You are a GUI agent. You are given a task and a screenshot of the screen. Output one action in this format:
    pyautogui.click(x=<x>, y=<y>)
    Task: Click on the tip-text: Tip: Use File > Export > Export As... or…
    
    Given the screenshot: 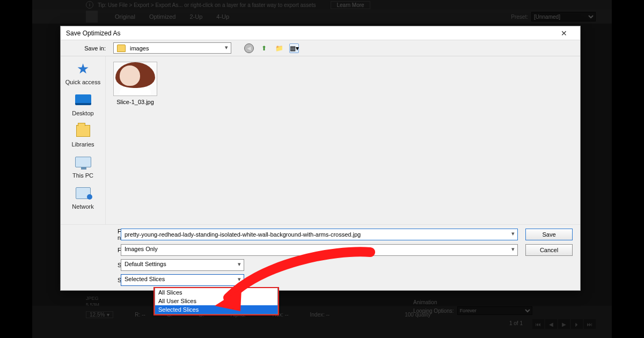 What is the action you would take?
    pyautogui.click(x=207, y=5)
    